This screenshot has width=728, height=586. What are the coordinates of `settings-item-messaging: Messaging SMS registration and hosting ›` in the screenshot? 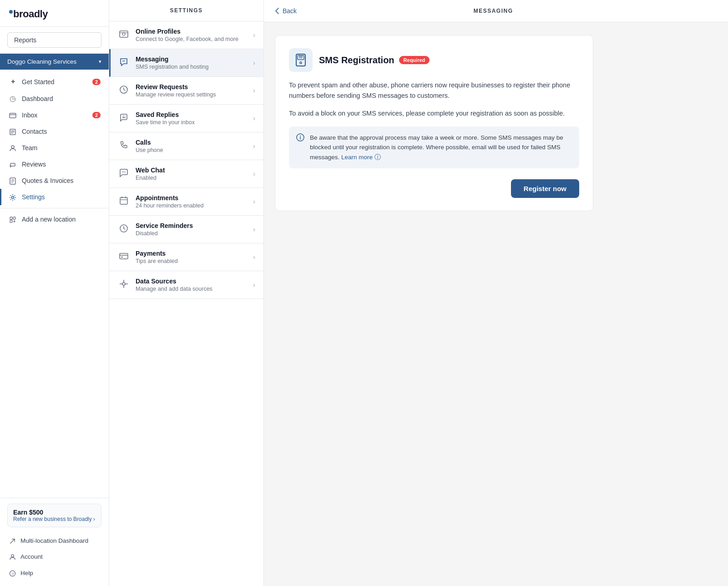 It's located at (187, 63).